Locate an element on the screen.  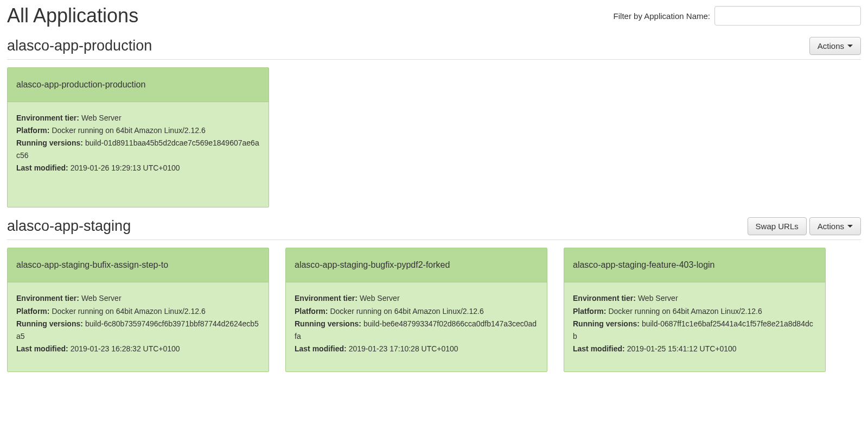
button-group: Actions is located at coordinates (835, 46).